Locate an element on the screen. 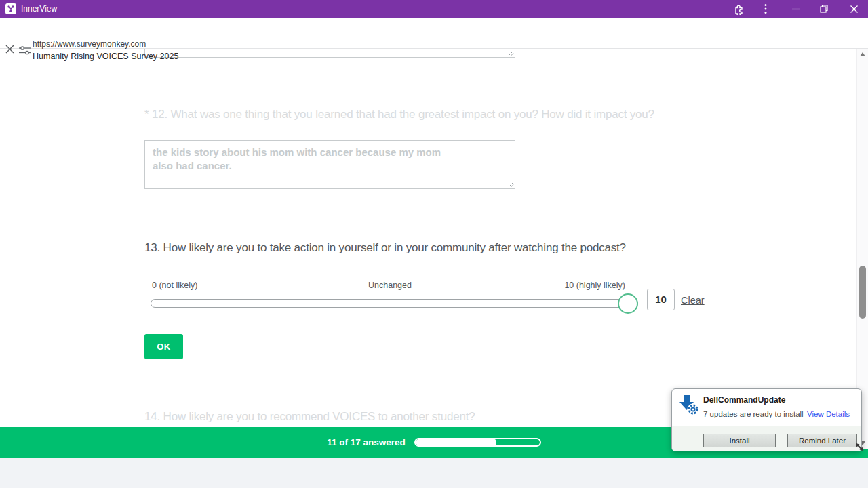  question-13-label: 13. How likely are you to take action in… is located at coordinates (436, 248).